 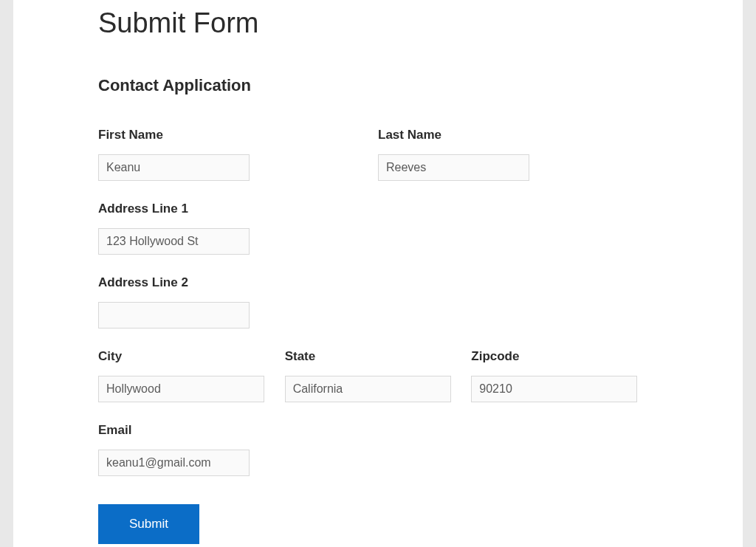 What do you see at coordinates (174, 241) in the screenshot?
I see `address1-input` at bounding box center [174, 241].